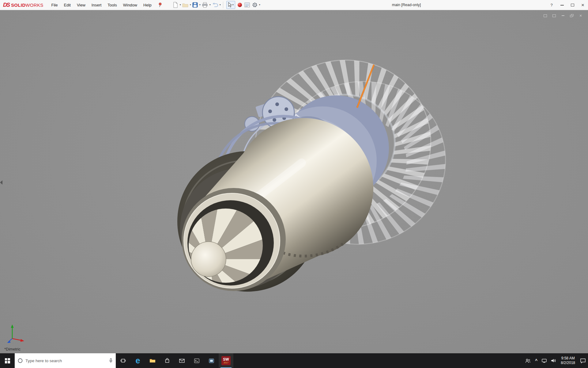 Image resolution: width=588 pixels, height=368 pixels. What do you see at coordinates (148, 5) in the screenshot?
I see `menu-help: Help` at bounding box center [148, 5].